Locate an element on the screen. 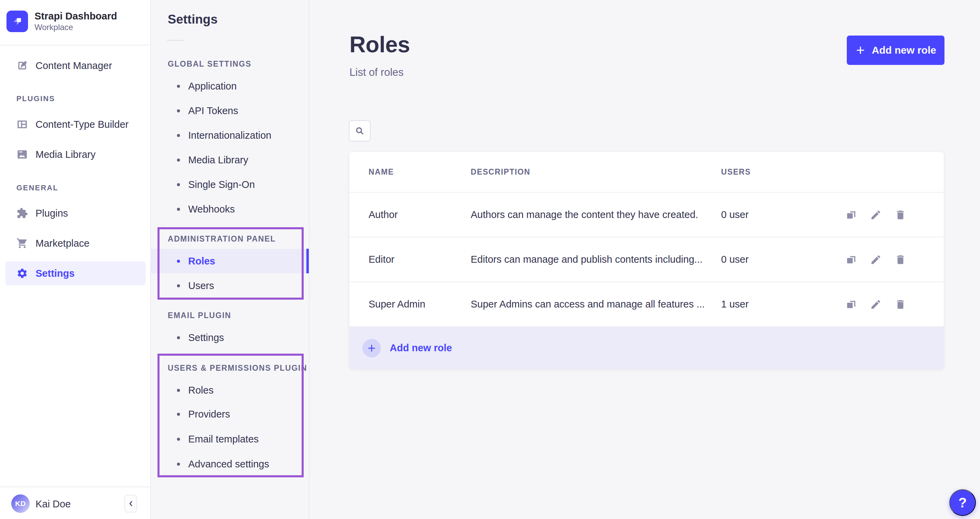 This screenshot has width=980, height=519. strapi-logo-icon is located at coordinates (18, 21).